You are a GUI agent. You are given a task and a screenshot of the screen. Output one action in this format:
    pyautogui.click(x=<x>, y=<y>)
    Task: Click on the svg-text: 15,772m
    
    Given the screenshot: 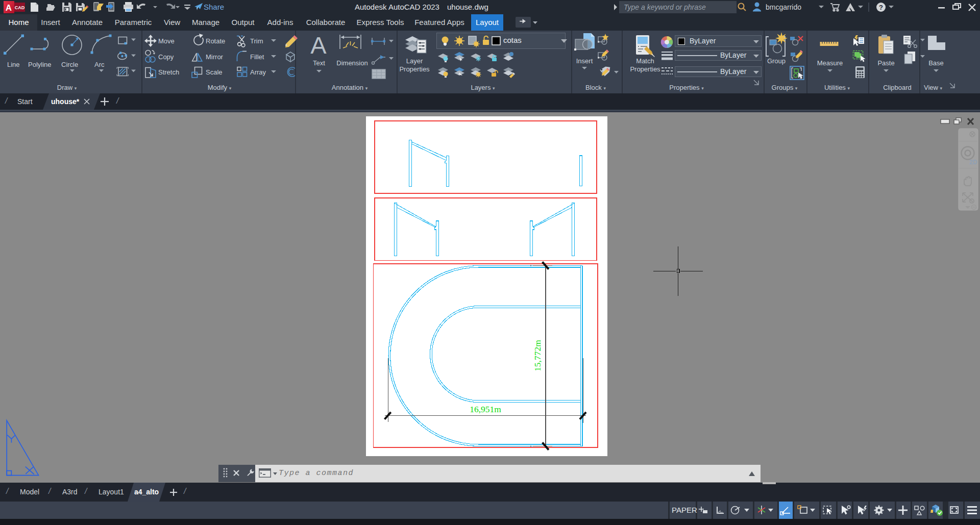 What is the action you would take?
    pyautogui.click(x=537, y=356)
    